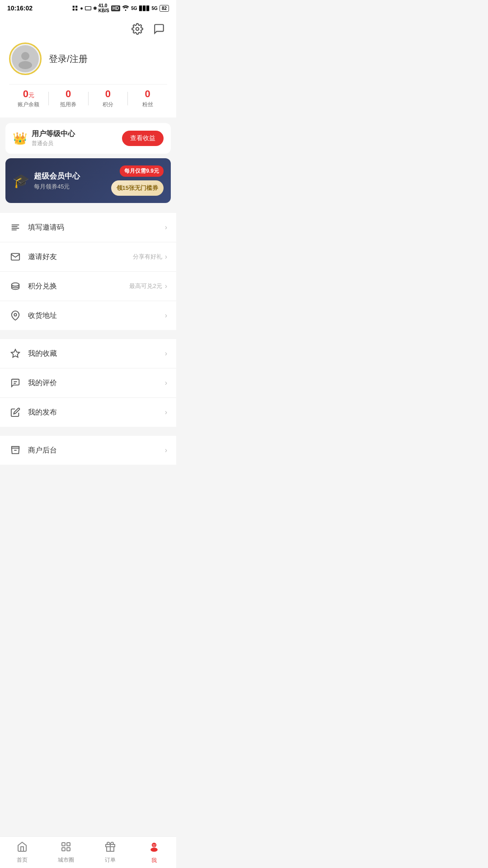 The image size is (488, 868). I want to click on invite-code-label: 填写邀请码, so click(97, 228).